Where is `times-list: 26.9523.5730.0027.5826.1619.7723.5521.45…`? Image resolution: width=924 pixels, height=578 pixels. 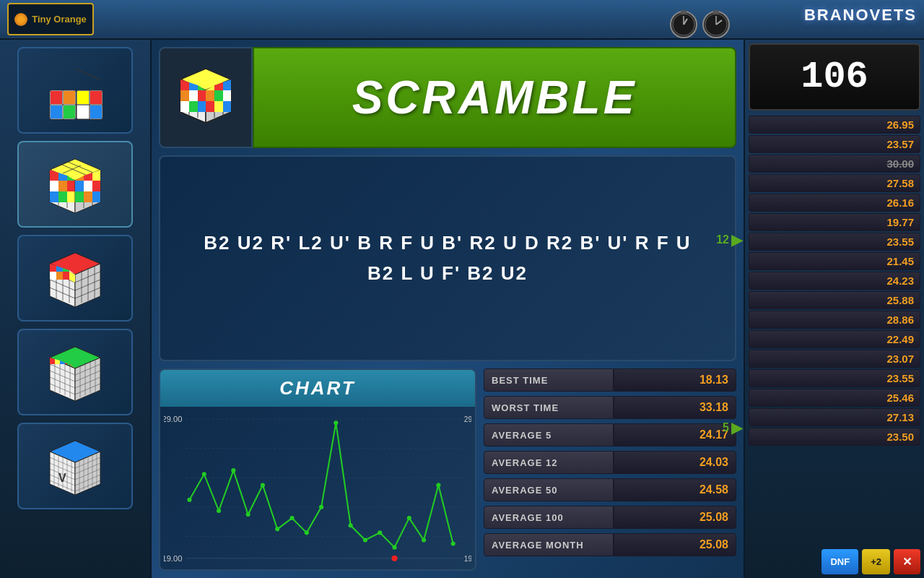
times-list: 26.9523.5730.0027.5826.1619.7723.5521.45… is located at coordinates (834, 328).